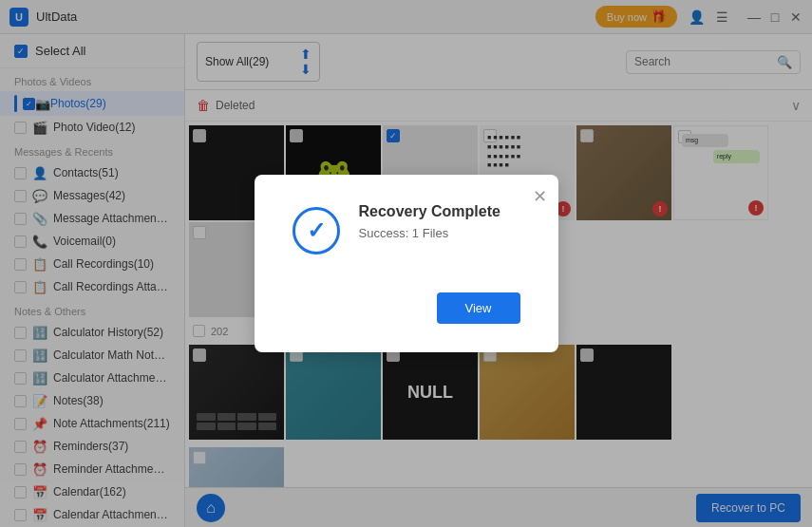 This screenshot has width=812, height=527. I want to click on recovery-complete-modal: ✕ Recovery Complete Success: 1 Files Vie…, so click(406, 264).